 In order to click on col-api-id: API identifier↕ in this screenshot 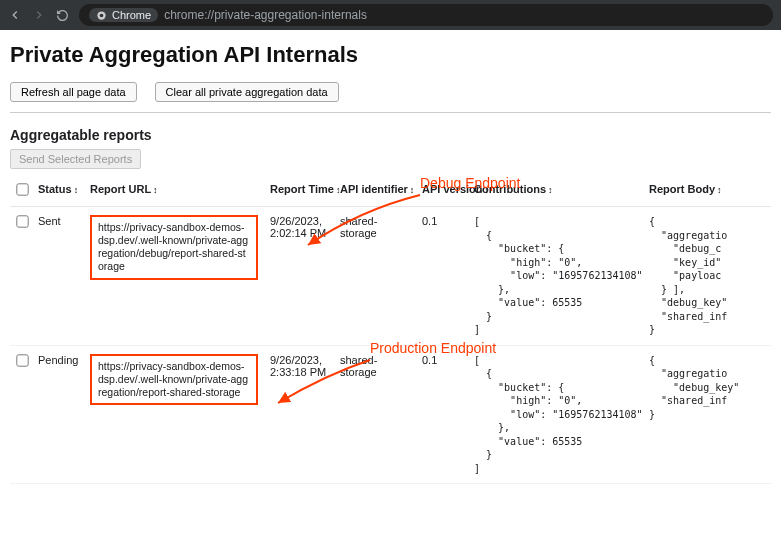, I will do `click(375, 191)`.